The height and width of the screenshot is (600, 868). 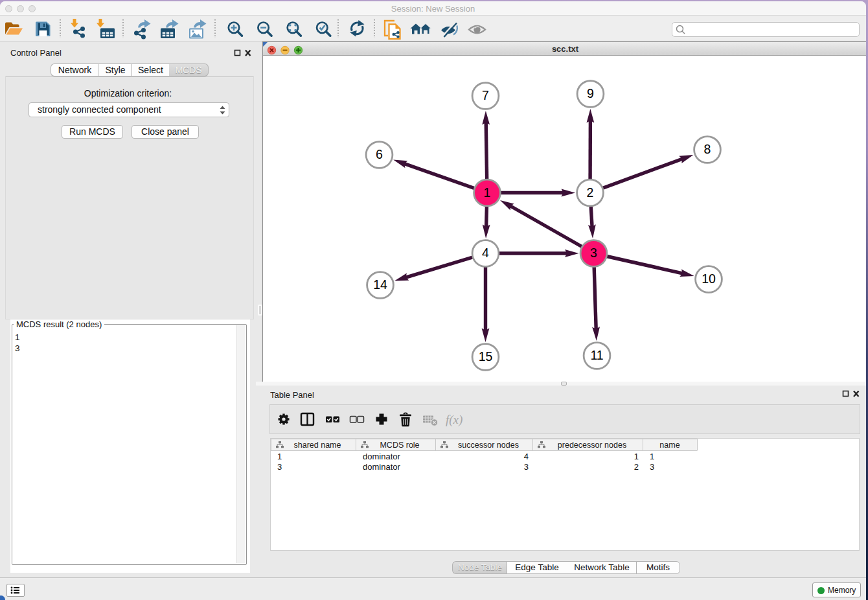 I want to click on svg-text: 10, so click(x=709, y=279).